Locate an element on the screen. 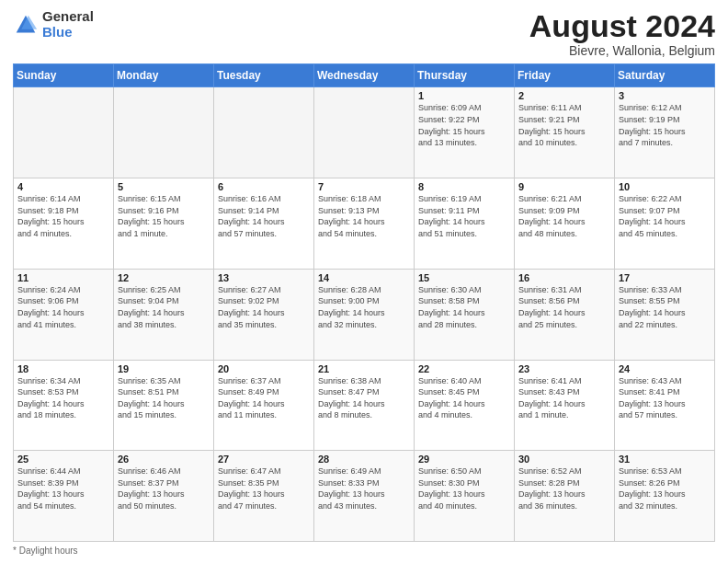  day-number: 16 is located at coordinates (564, 278).